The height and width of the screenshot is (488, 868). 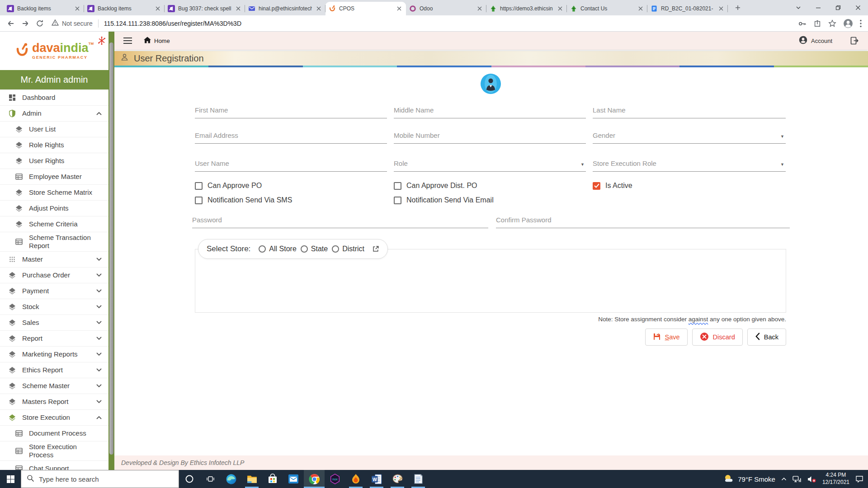 I want to click on is-active-checkbox: Is Active, so click(x=613, y=186).